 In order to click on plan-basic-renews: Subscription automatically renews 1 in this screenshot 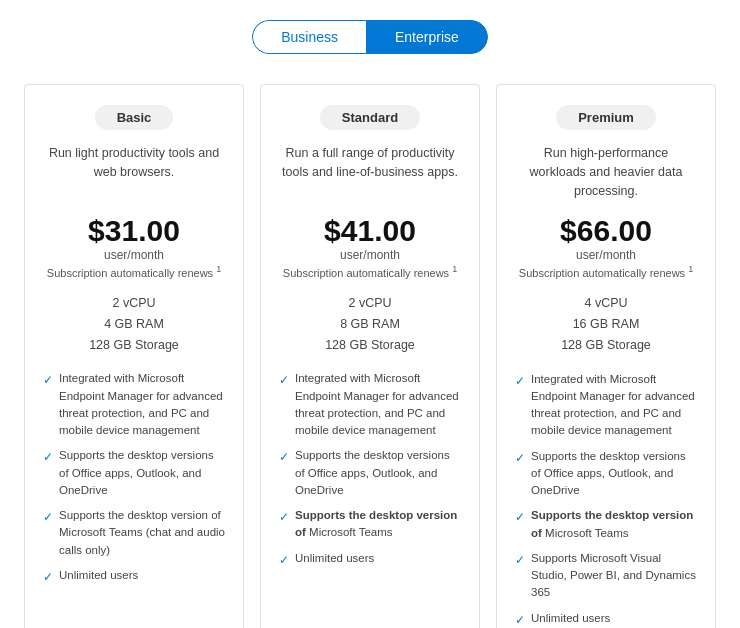, I will do `click(134, 272)`.